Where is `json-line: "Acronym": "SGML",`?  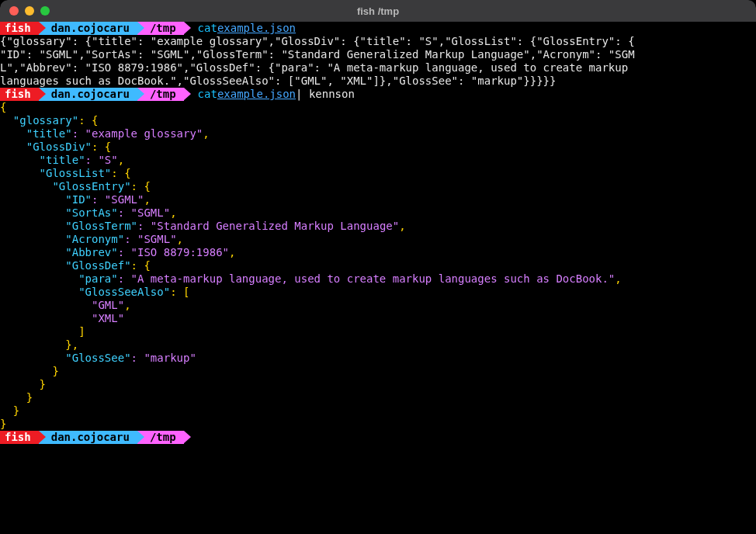 json-line: "Acronym": "SGML", is located at coordinates (378, 239).